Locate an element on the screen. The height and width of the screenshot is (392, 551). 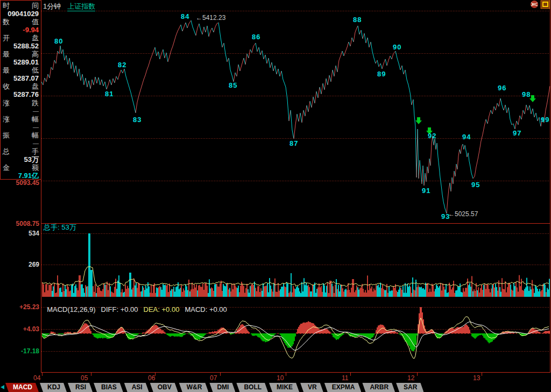
day-label-11: 11 is located at coordinates (345, 378).